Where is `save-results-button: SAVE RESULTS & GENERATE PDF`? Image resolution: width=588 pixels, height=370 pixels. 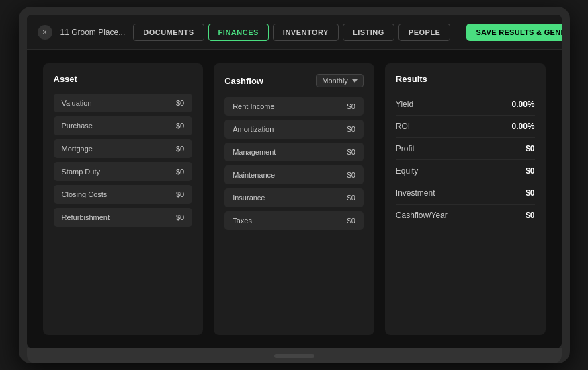 save-results-button: SAVE RESULTS & GENERATE PDF is located at coordinates (513, 32).